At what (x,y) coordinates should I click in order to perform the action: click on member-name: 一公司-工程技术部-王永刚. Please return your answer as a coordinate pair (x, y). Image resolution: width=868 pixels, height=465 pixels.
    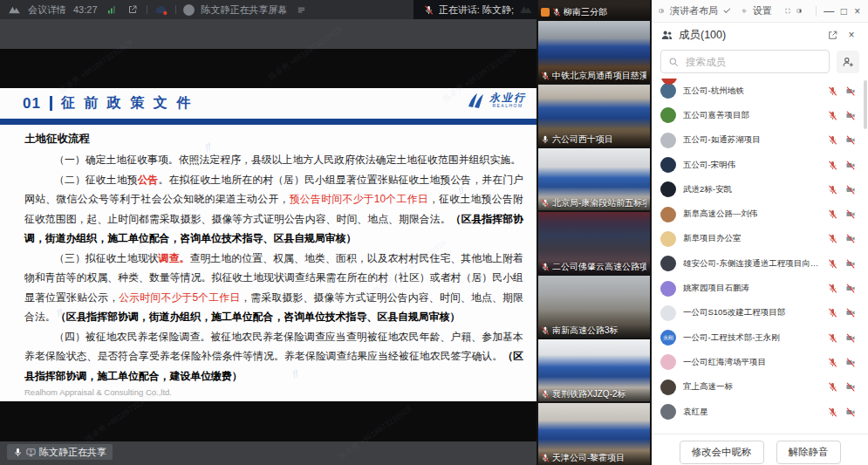
    Looking at the image, I should click on (752, 338).